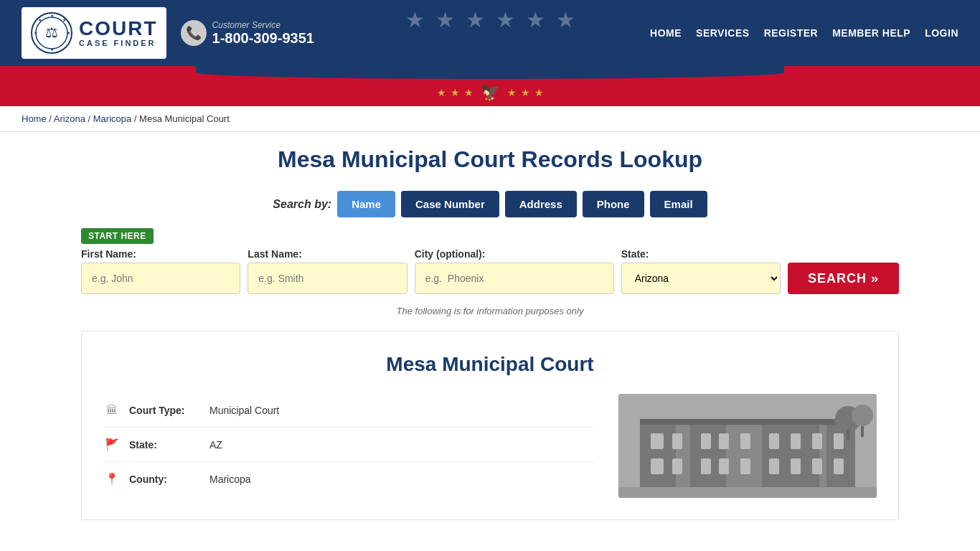  Describe the element at coordinates (666, 33) in the screenshot. I see `nav-home: HOME` at that location.